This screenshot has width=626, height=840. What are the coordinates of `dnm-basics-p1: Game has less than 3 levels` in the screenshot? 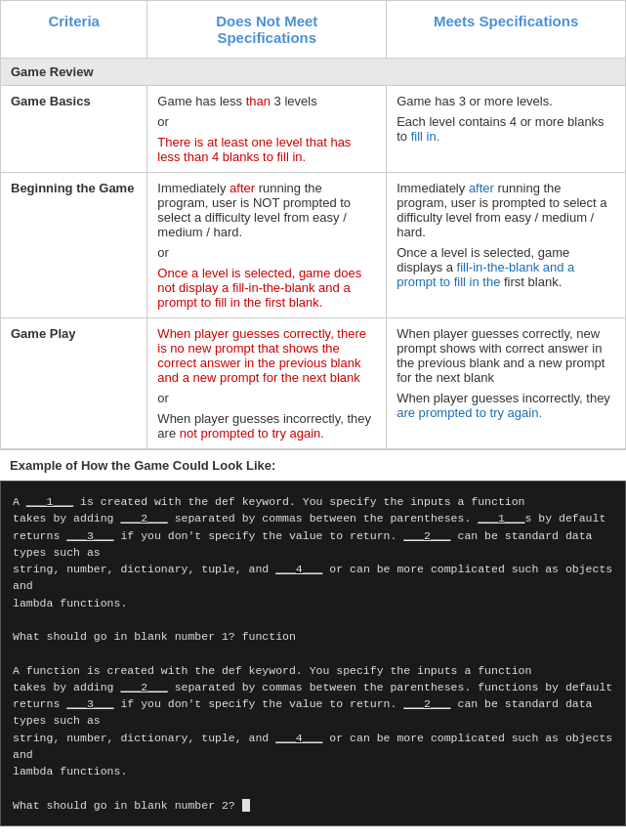 It's located at (267, 102).